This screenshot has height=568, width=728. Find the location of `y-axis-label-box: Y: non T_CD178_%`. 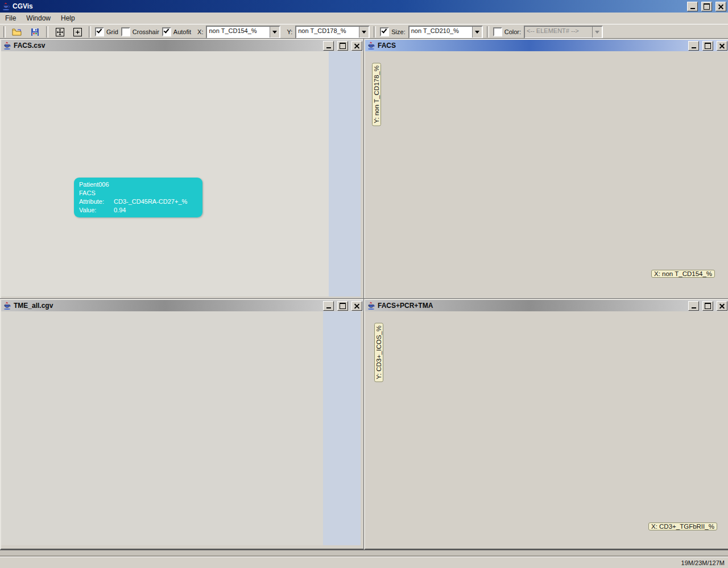

y-axis-label-box: Y: non T_CD178_% is located at coordinates (377, 94).